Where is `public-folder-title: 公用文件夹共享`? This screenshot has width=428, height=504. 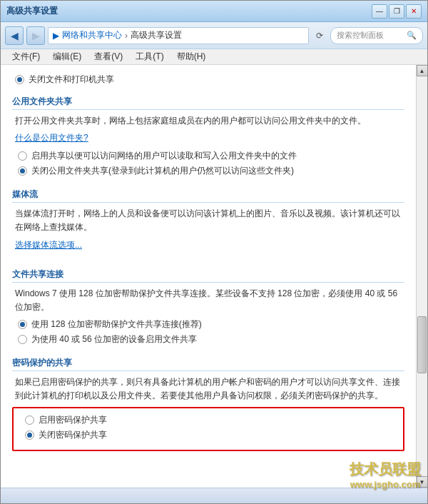 public-folder-title: 公用文件夹共享 is located at coordinates (208, 103).